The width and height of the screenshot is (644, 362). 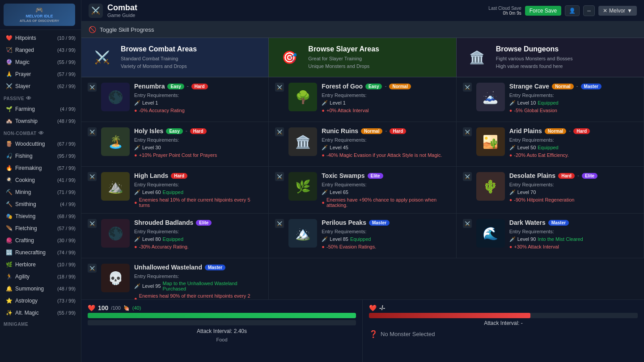 I want to click on sidebar-item-slayer: ⚔️ Slayer (62 / 99), so click(x=40, y=86).